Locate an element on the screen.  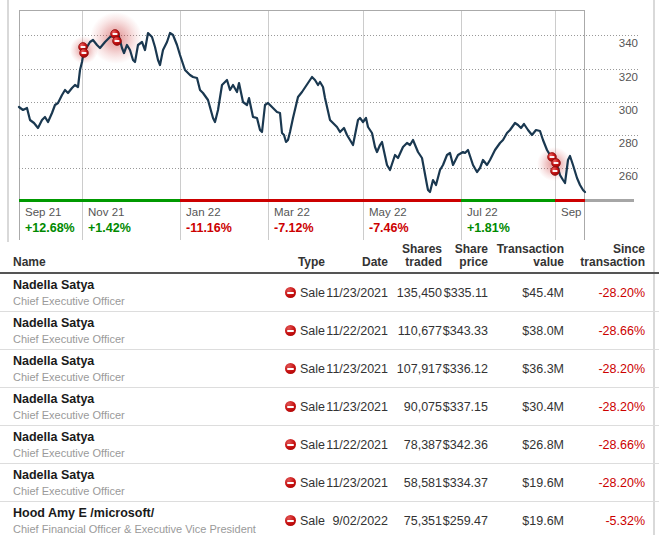
insider-title: Chief Financial Officer & Executive Vice… is located at coordinates (146, 529).